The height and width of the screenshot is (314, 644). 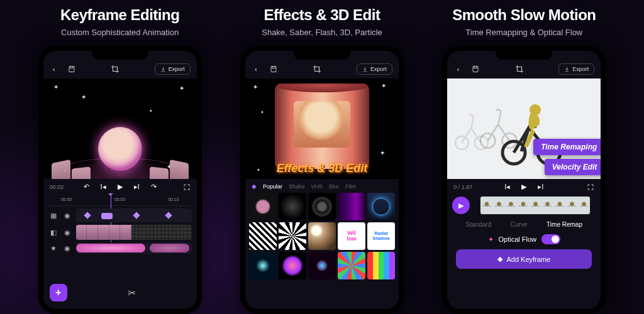 What do you see at coordinates (317, 187) in the screenshot?
I see `tab-vhs: VHS` at bounding box center [317, 187].